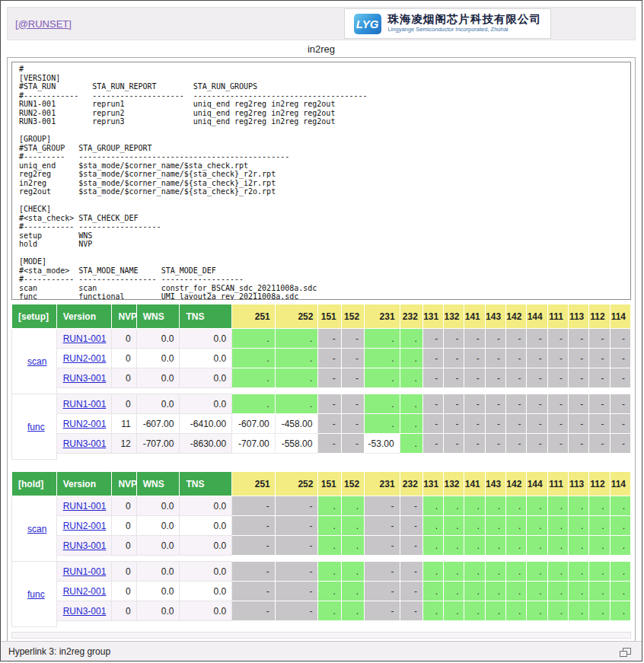 The width and height of the screenshot is (644, 663). What do you see at coordinates (84, 359) in the screenshot?
I see `version-cell: RUN2-001` at bounding box center [84, 359].